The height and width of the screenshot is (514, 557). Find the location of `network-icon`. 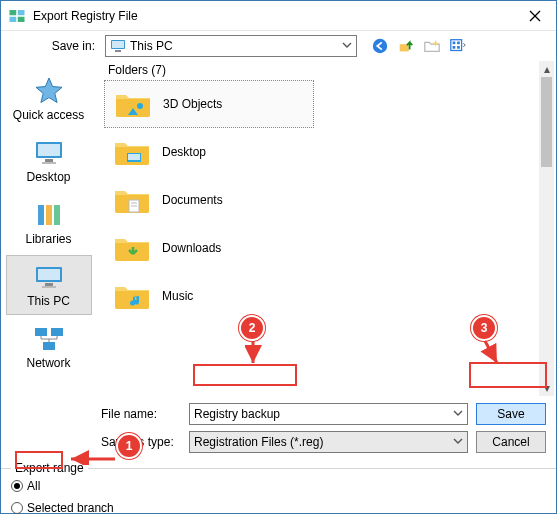

network-icon is located at coordinates (49, 339).